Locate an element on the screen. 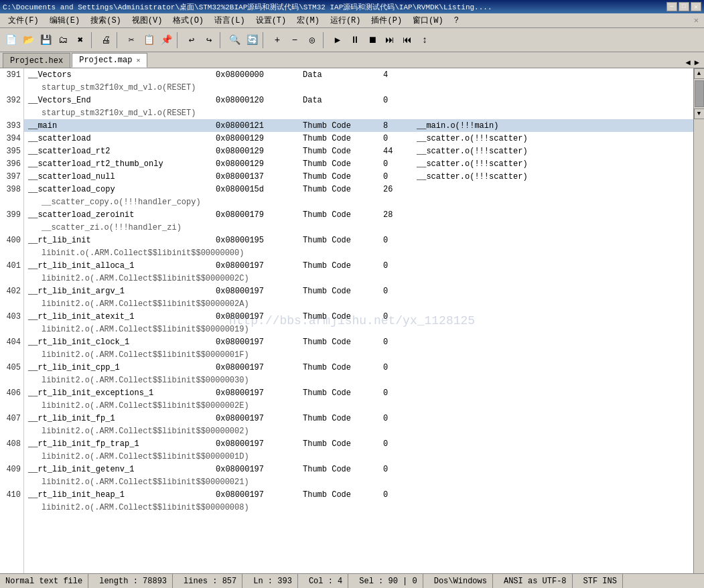 The image size is (704, 588). menu-window: 窗口(W) is located at coordinates (428, 20).